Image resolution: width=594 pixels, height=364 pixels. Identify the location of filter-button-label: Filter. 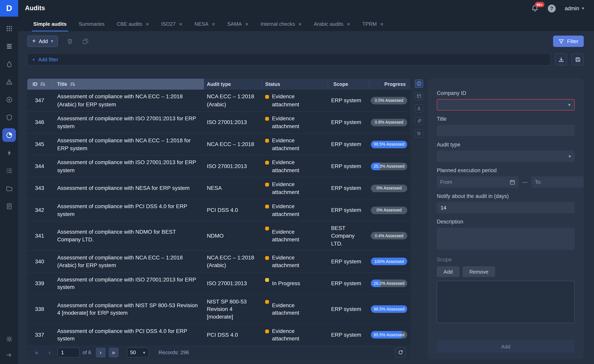
(573, 41).